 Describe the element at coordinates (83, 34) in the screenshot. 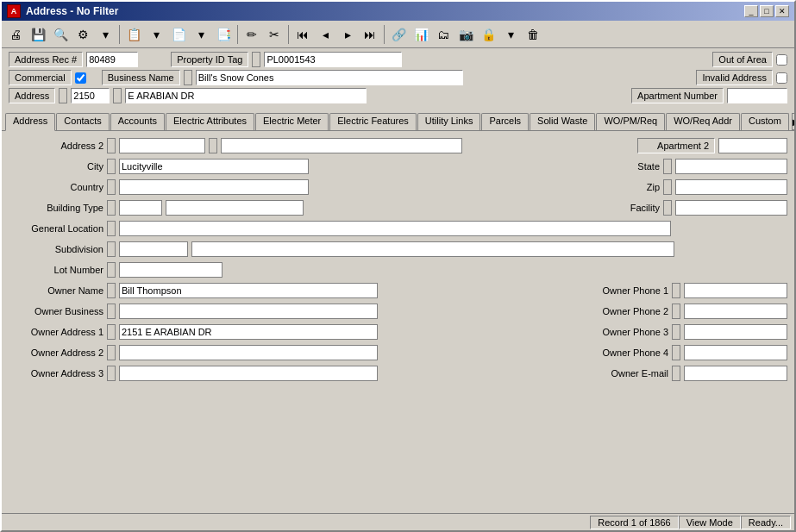

I see `gear-button: ⚙` at that location.